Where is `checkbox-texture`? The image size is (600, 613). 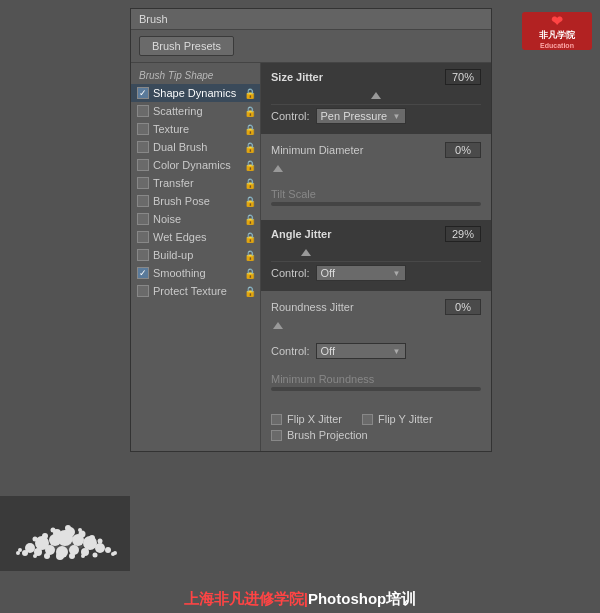
checkbox-texture is located at coordinates (143, 129).